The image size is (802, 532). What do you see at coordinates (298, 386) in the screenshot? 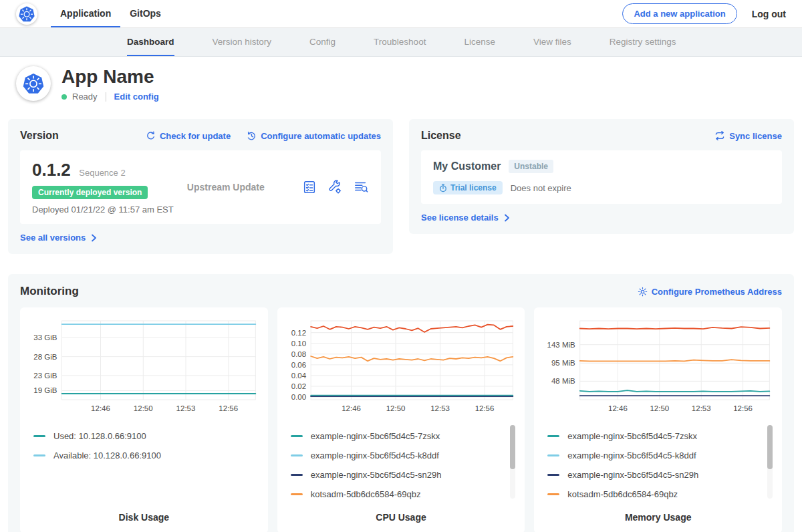
I see `svg-text: 0.02` at bounding box center [298, 386].